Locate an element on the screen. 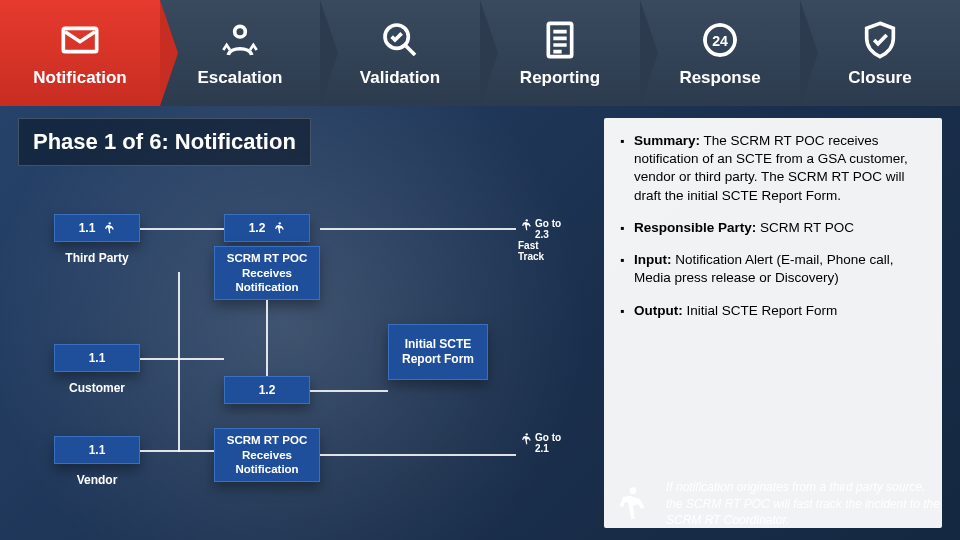 This screenshot has height=540, width=960. nav-step-closure: Closure is located at coordinates (880, 53).